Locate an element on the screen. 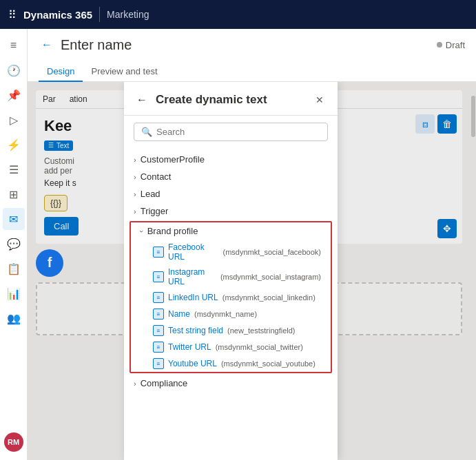 This screenshot has width=476, height=460. brand-item-name-instagram: Instagram URL is located at coordinates (192, 277).